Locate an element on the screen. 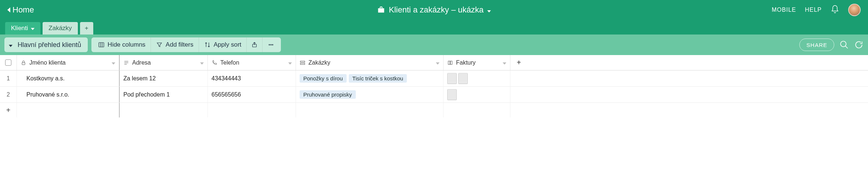 Image resolution: width=868 pixels, height=196 pixels. cell-phone: 434344443 is located at coordinates (252, 79).